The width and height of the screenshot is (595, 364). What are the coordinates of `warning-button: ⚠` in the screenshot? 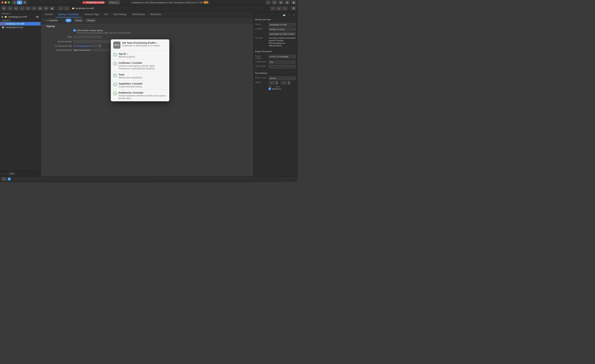 It's located at (28, 8).